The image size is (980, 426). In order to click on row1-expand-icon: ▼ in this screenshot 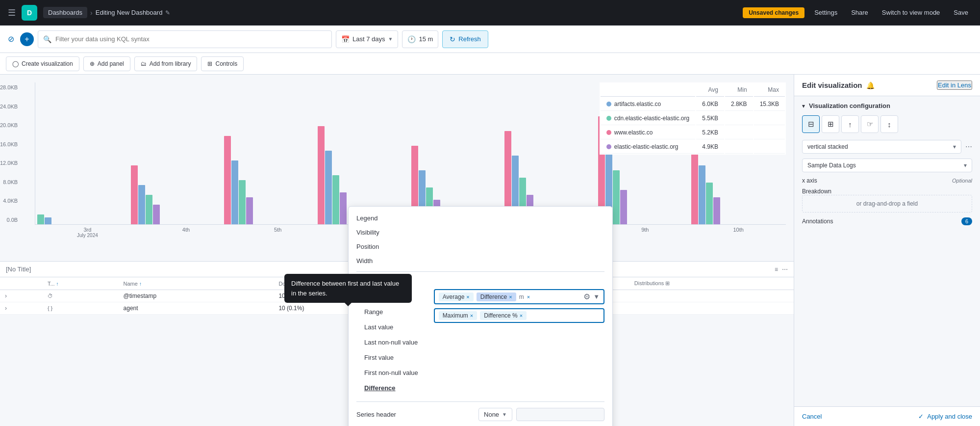, I will do `click(596, 296)`.